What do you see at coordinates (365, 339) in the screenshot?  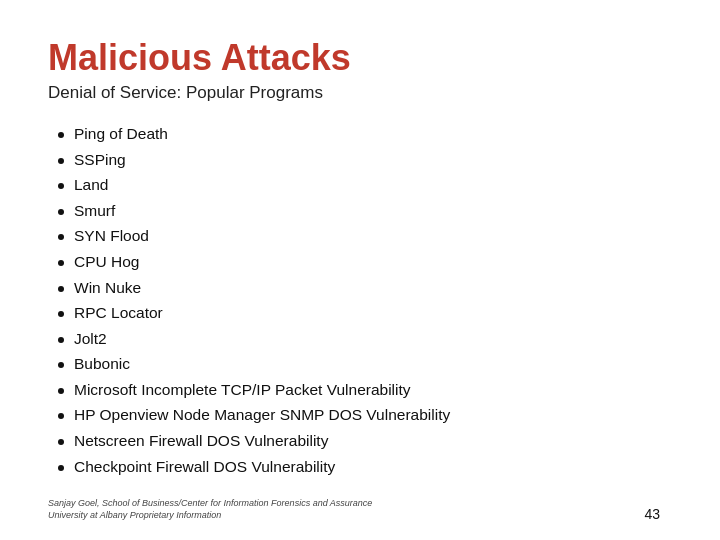 I see `list-item: Jolt2` at bounding box center [365, 339].